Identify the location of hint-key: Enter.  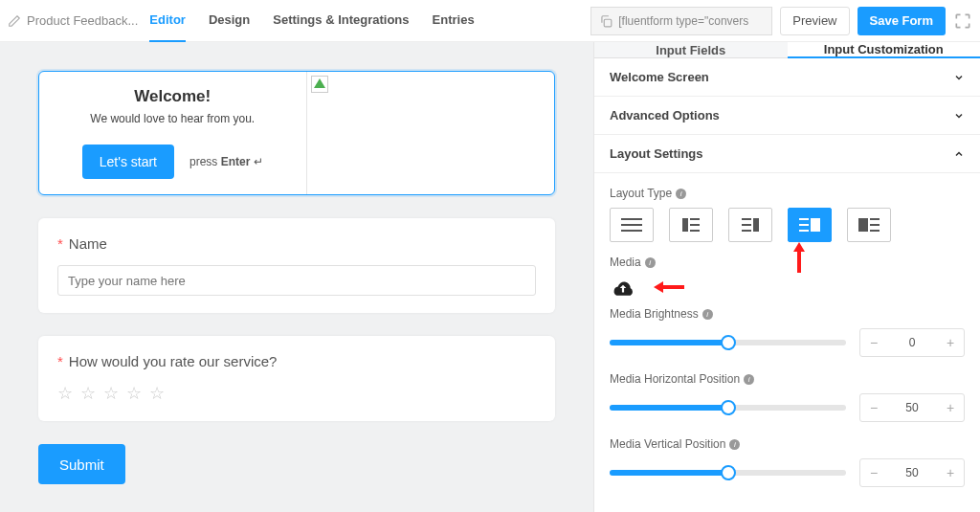
(235, 162).